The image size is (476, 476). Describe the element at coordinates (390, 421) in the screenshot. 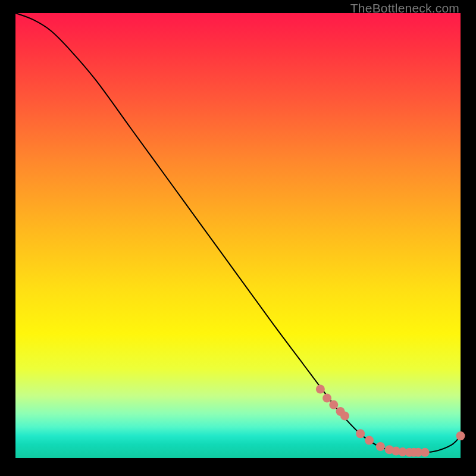

I see `bottleneck-markers` at that location.